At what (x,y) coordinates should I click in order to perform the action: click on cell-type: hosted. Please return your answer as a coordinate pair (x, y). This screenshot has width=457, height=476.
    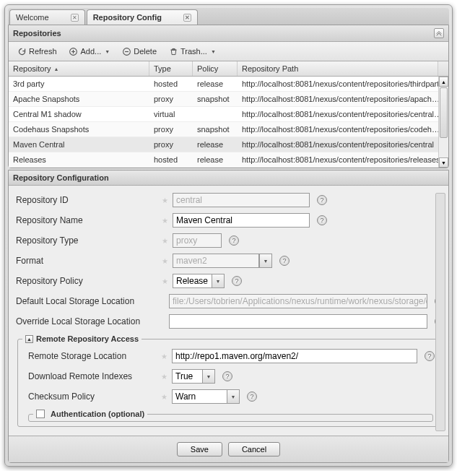
    Looking at the image, I should click on (171, 160).